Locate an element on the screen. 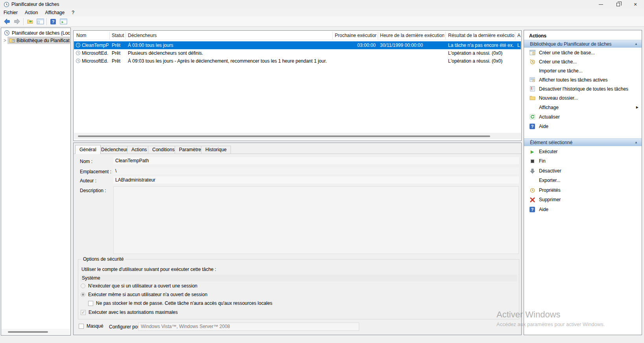 The height and width of the screenshot is (343, 644). menu-aide: ? is located at coordinates (73, 13).